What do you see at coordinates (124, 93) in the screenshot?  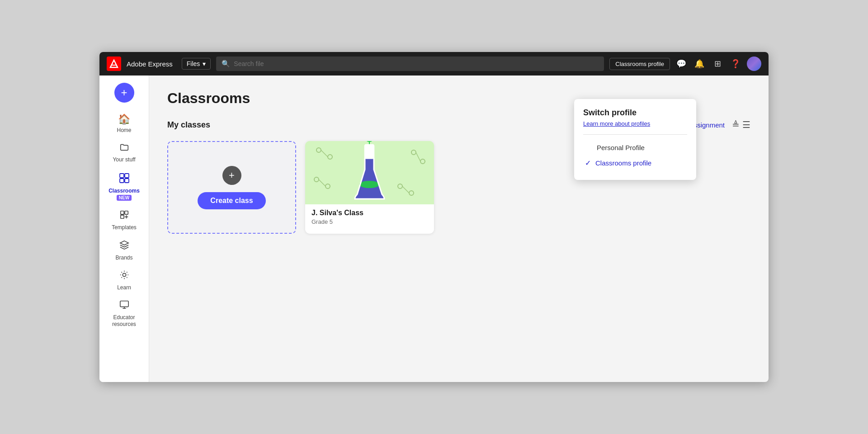 I see `plus-icon: +` at bounding box center [124, 93].